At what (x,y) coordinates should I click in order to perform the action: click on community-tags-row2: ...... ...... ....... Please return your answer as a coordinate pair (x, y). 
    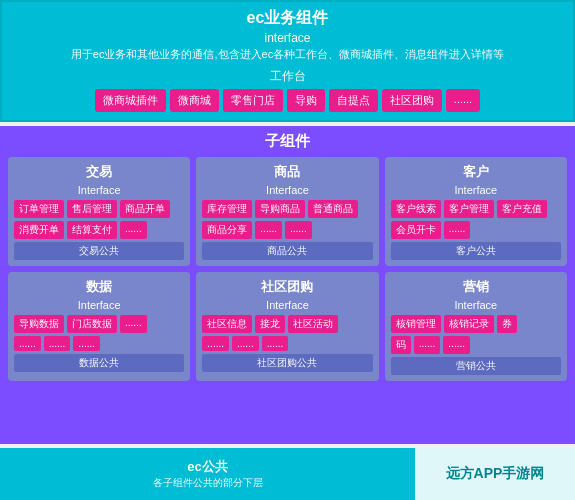
    Looking at the image, I should click on (287, 344).